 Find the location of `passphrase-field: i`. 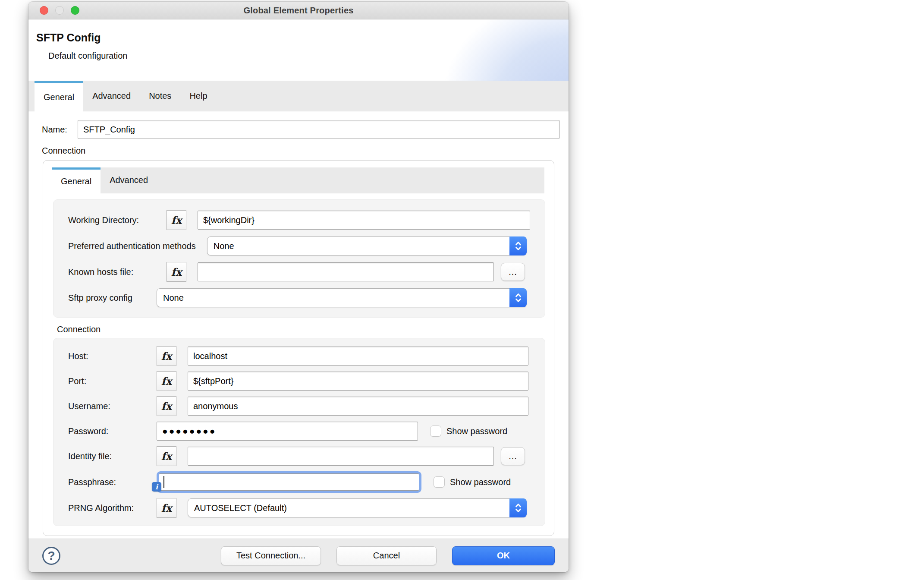

passphrase-field: i is located at coordinates (289, 482).